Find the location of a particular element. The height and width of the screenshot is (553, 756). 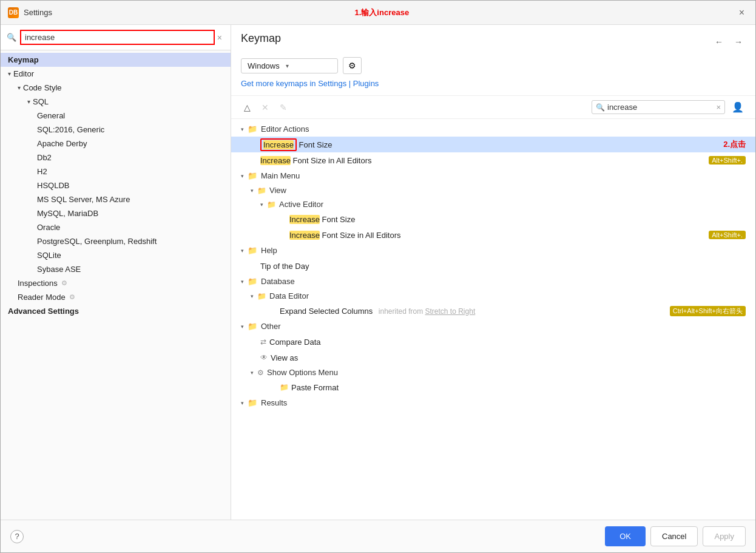

expand-selected-columns-row: Expand Selected Columns inherited from S… is located at coordinates (493, 311).